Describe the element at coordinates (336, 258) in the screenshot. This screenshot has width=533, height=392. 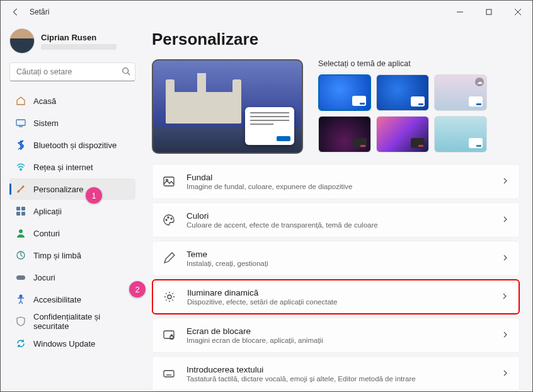
I see `setting-themes: TemeInstalați, creați, gestionați` at that location.